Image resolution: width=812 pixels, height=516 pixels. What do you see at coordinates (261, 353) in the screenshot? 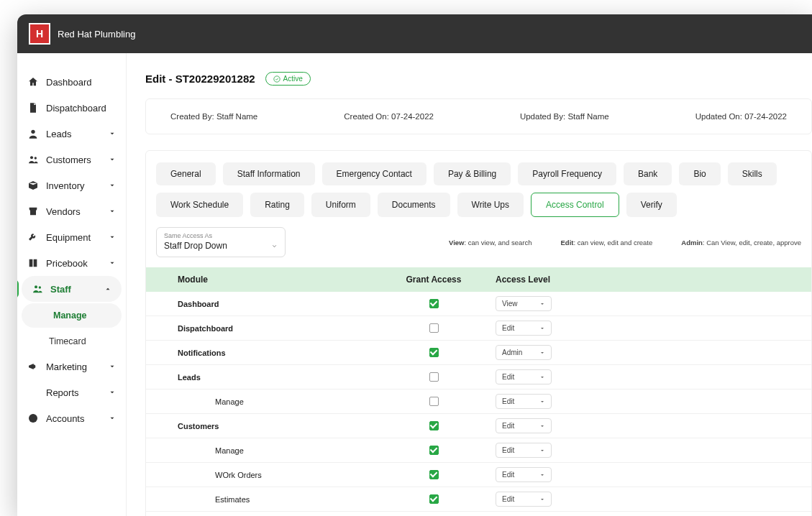
I see `module-name: Notifications` at bounding box center [261, 353].